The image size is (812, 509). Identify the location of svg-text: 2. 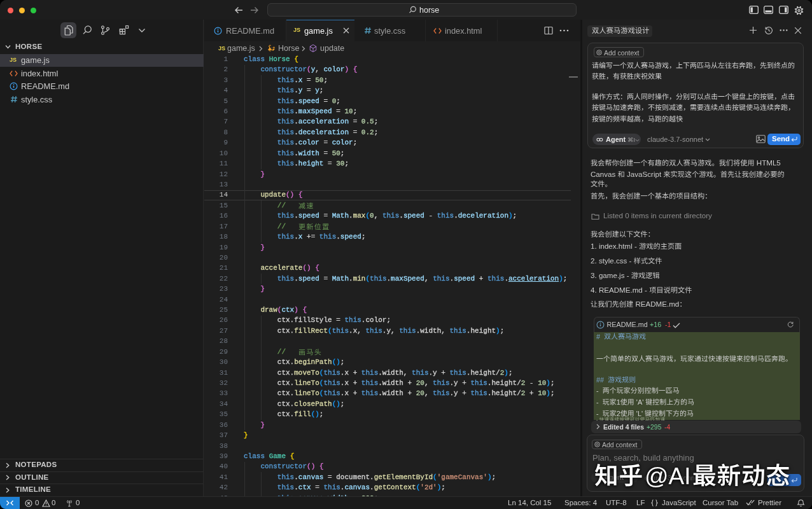
(618, 413).